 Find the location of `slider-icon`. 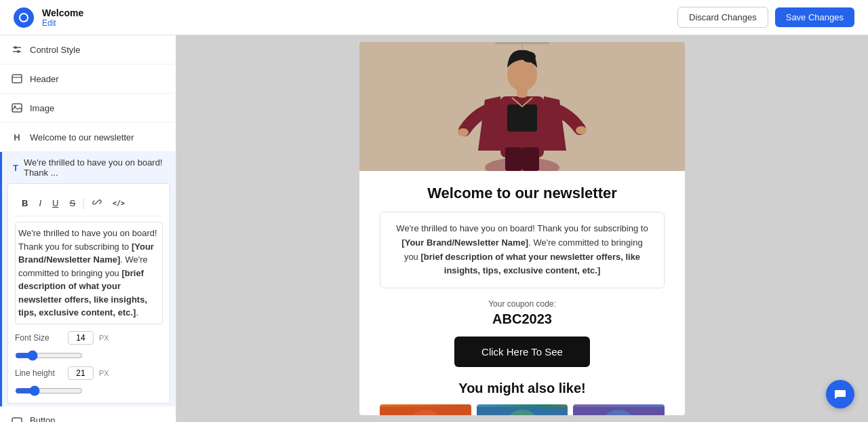

slider-icon is located at coordinates (17, 50).